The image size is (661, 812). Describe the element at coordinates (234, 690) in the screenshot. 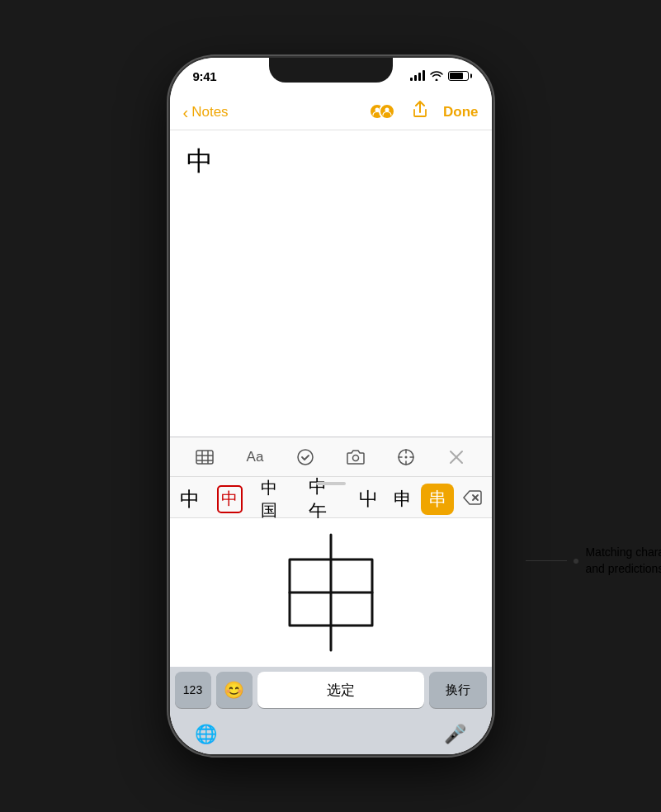

I see `emoji-icon: 😊` at that location.